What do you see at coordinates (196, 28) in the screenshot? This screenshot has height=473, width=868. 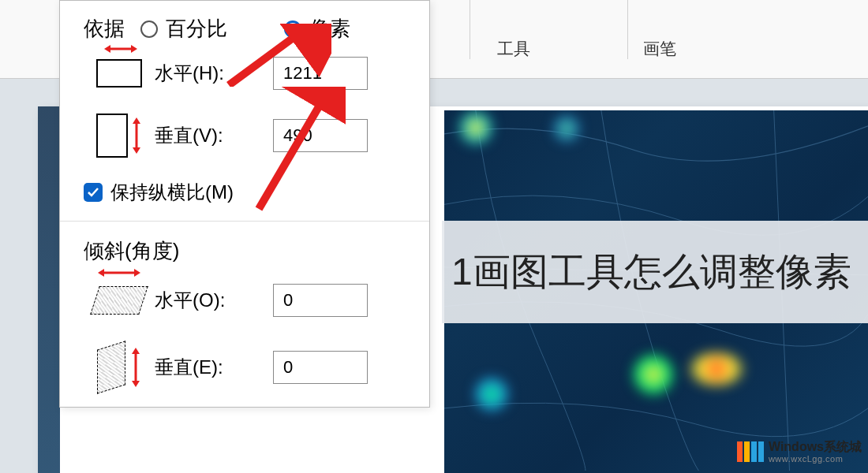 I see `radio-percent-label: 百分比` at bounding box center [196, 28].